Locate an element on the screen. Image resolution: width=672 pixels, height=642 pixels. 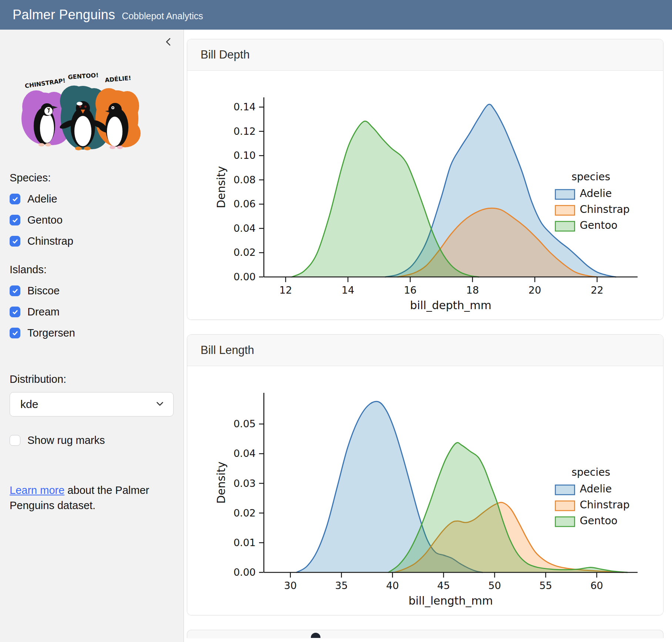
y-tick-label: 0.12 is located at coordinates (245, 131).